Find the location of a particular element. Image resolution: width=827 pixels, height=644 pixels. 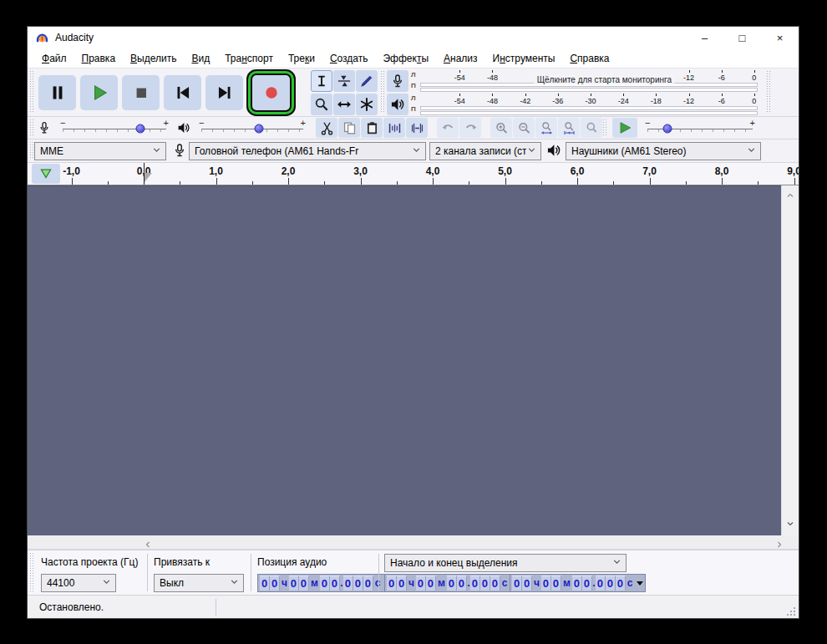

play-at-speed-button is located at coordinates (625, 128).